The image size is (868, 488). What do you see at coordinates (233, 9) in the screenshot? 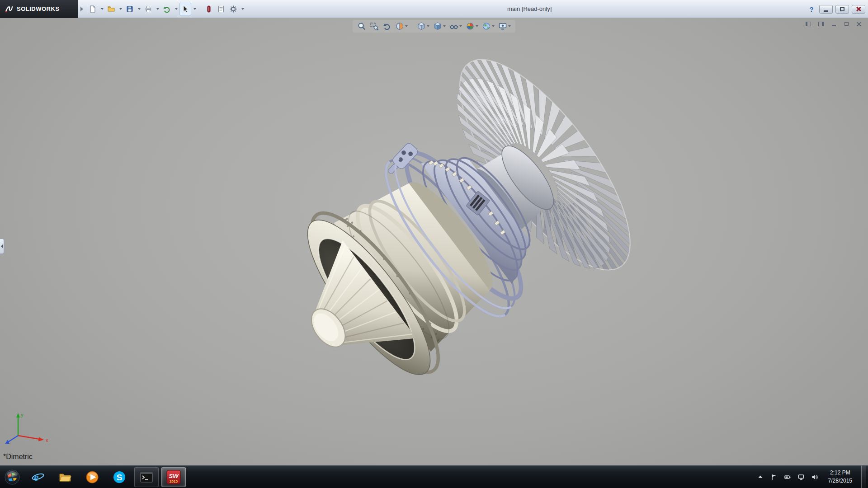
I see `options-button` at bounding box center [233, 9].